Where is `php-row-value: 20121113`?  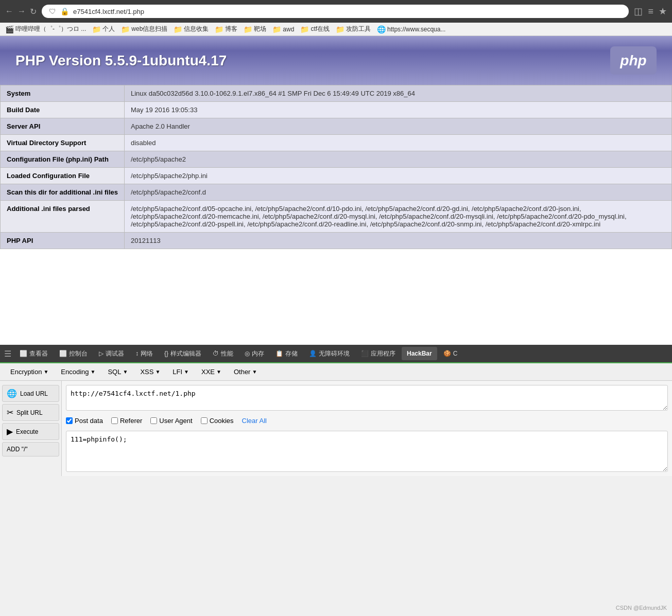
php-row-value: 20121113 is located at coordinates (398, 241).